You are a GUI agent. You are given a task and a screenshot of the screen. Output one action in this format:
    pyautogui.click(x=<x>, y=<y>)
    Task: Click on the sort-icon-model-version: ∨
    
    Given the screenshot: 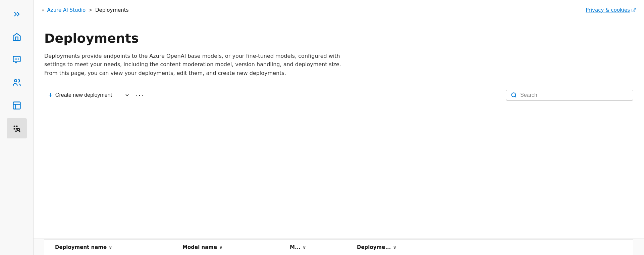 What is the action you would take?
    pyautogui.click(x=305, y=247)
    